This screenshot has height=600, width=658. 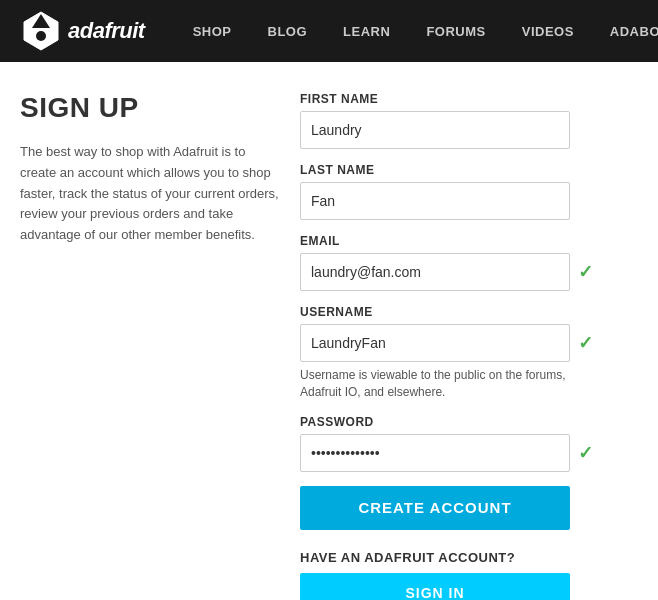 I want to click on header: adafruit SHOP BLOG LEARN FORUMS VIDEOS A…, so click(x=329, y=31).